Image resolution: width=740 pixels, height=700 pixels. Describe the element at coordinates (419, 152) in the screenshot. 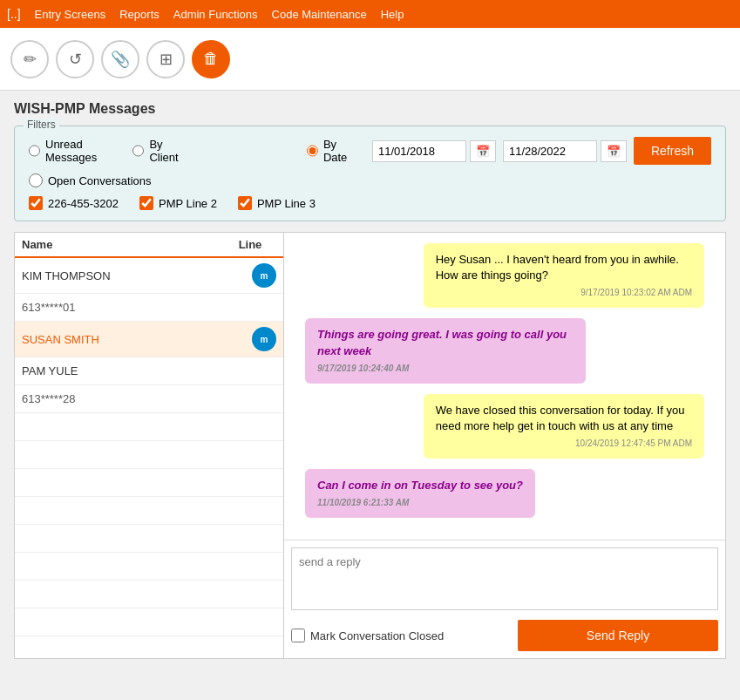

I see `date-from-input` at that location.